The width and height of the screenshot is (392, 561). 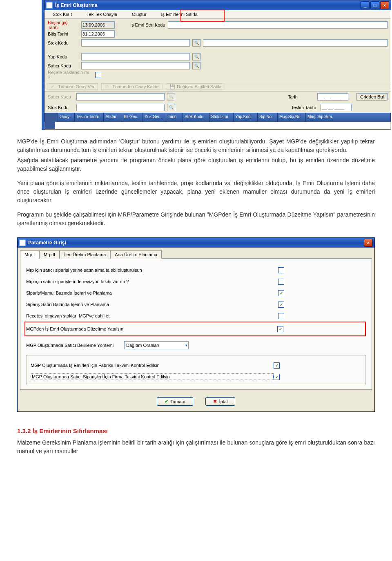 I want to click on filter-teslim-tarihi-label: Teslim Tarihi, so click(x=305, y=107).